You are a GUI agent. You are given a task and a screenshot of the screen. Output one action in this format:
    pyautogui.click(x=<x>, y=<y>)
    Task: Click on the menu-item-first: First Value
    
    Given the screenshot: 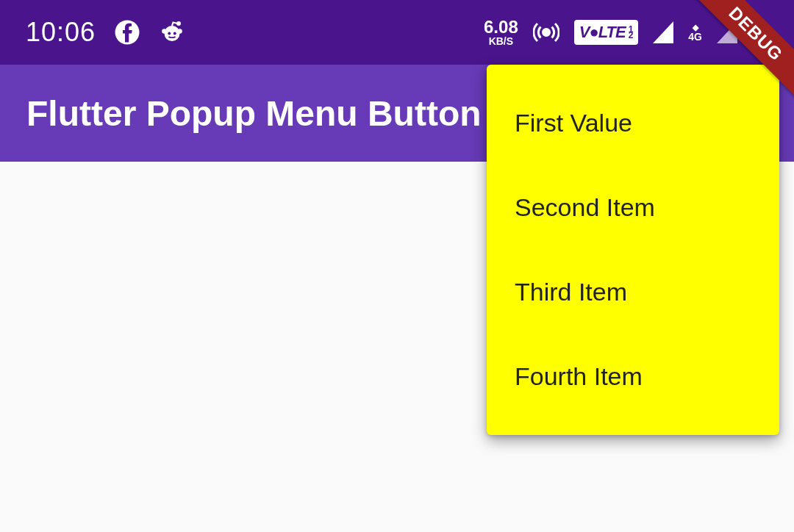 What is the action you would take?
    pyautogui.click(x=633, y=123)
    